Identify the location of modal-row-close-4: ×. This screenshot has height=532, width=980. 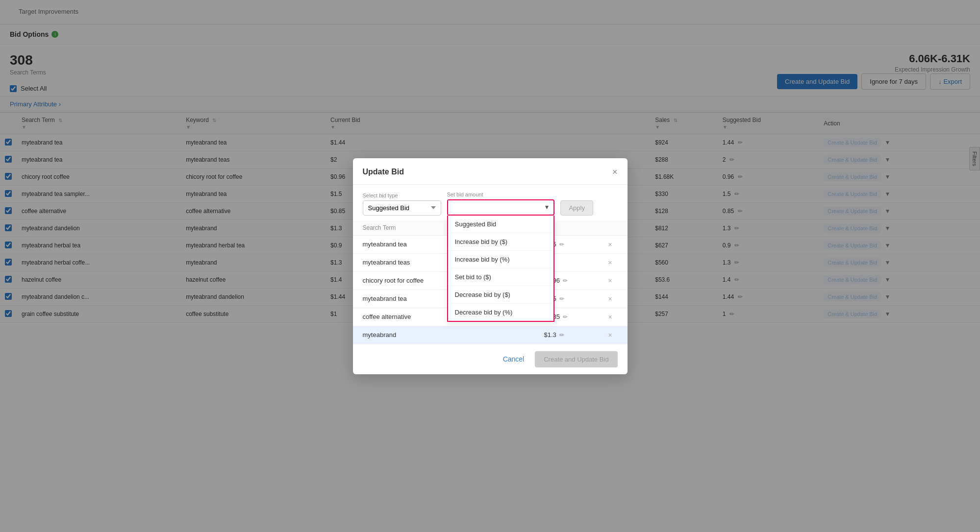
(610, 317).